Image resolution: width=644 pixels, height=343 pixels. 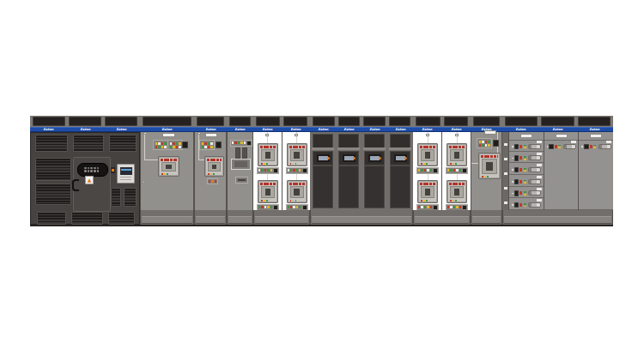 What do you see at coordinates (489, 166) in the screenshot?
I see `tie-breaker` at bounding box center [489, 166].